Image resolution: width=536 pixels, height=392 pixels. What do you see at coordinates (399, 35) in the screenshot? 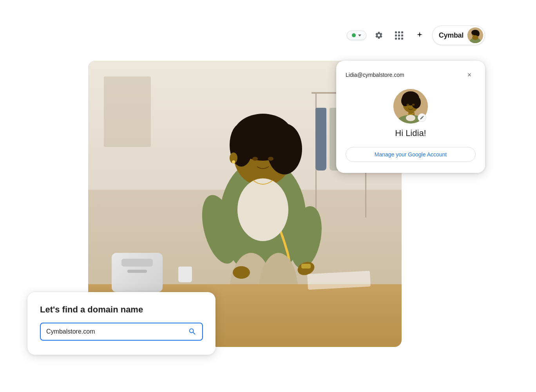
I see `apps-grid-button` at bounding box center [399, 35].